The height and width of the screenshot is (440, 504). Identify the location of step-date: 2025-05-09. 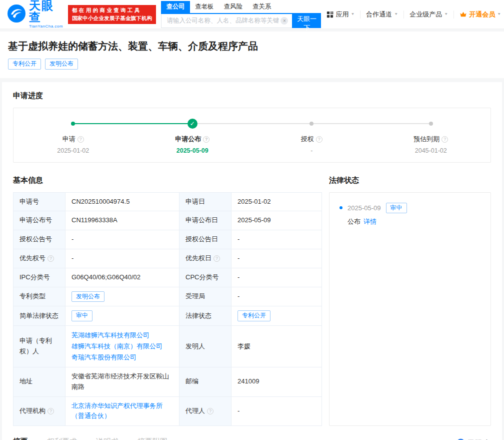
(193, 151).